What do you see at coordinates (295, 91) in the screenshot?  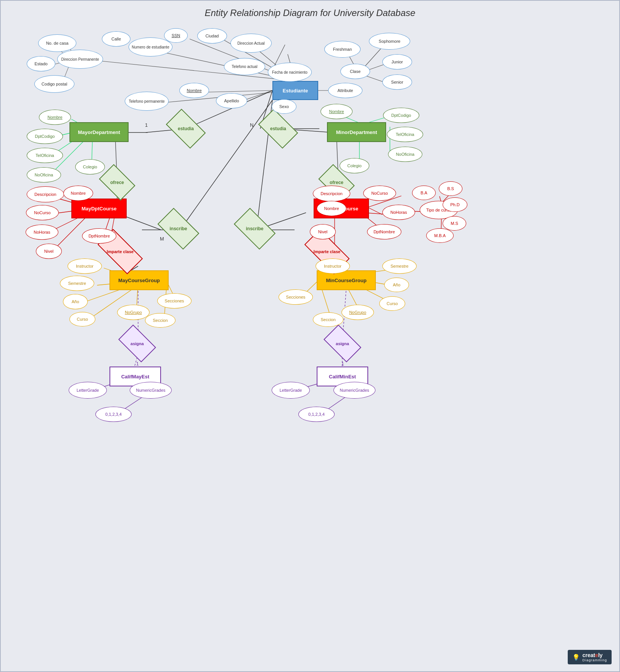 I see `entity-label: Estudiante` at bounding box center [295, 91].